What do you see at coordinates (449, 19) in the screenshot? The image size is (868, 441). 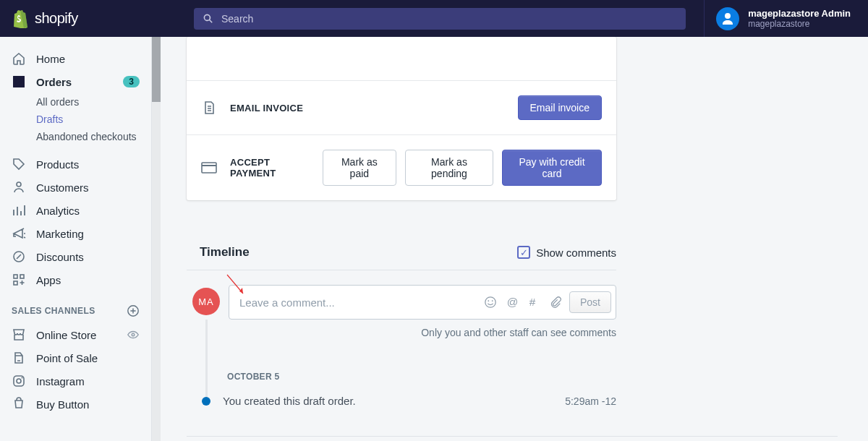 I see `search-input` at bounding box center [449, 19].